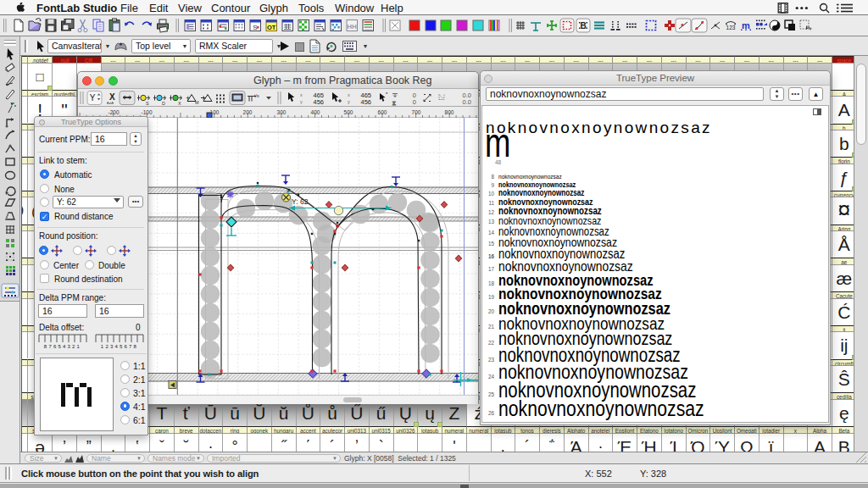 Image resolution: width=868 pixels, height=488 pixels. Describe the element at coordinates (93, 98) in the screenshot. I see `svg-text: Y` at that location.